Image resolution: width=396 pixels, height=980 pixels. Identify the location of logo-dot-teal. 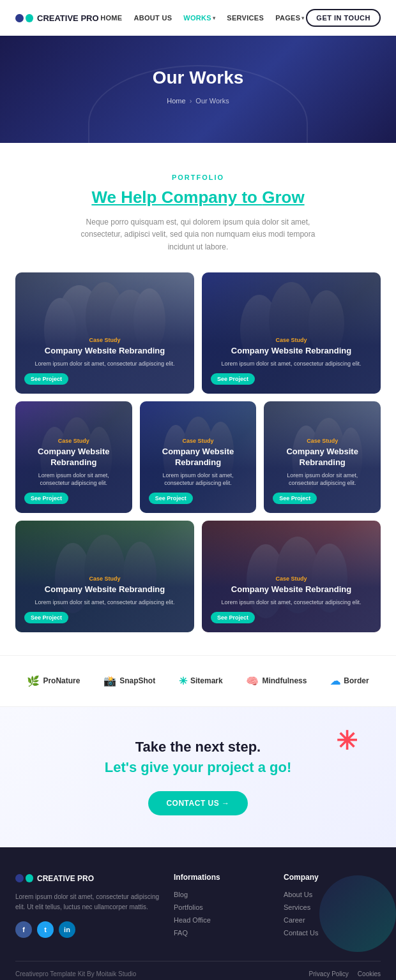
(29, 18).